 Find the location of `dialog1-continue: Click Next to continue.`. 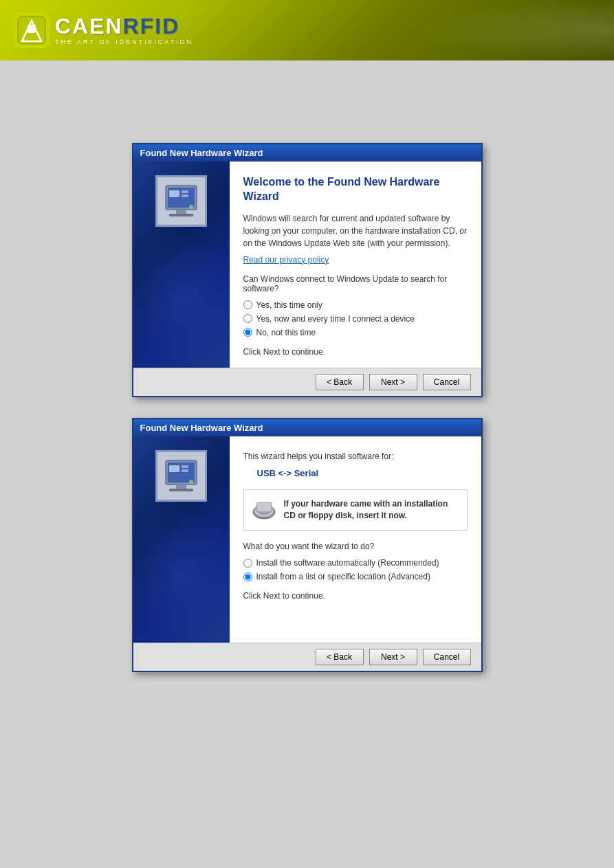

dialog1-continue: Click Next to continue. is located at coordinates (355, 352).